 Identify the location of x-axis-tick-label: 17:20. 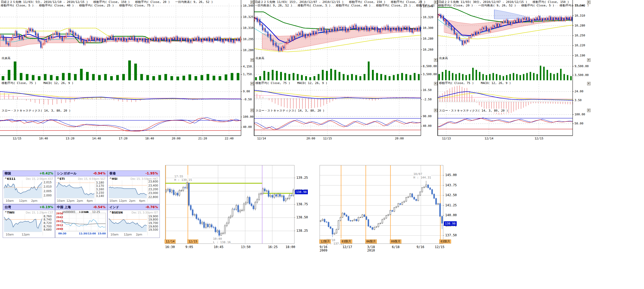
(123, 139).